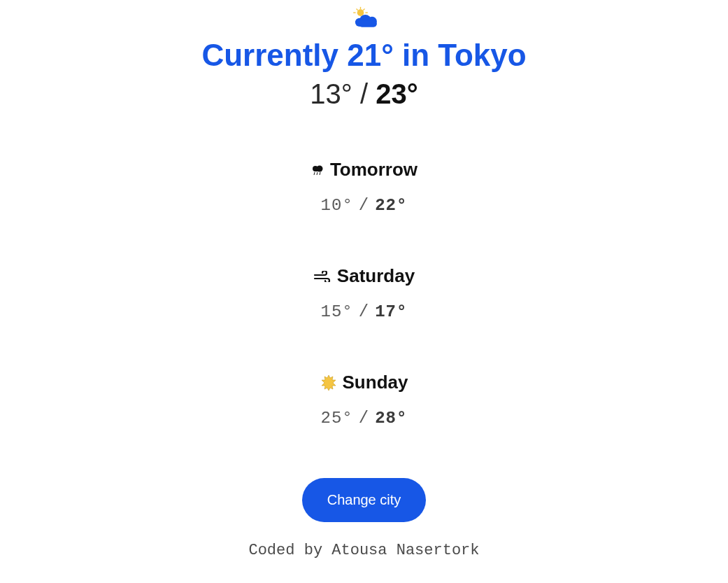 The image size is (728, 583). I want to click on forecast-temp-range: 15°/17°, so click(364, 312).